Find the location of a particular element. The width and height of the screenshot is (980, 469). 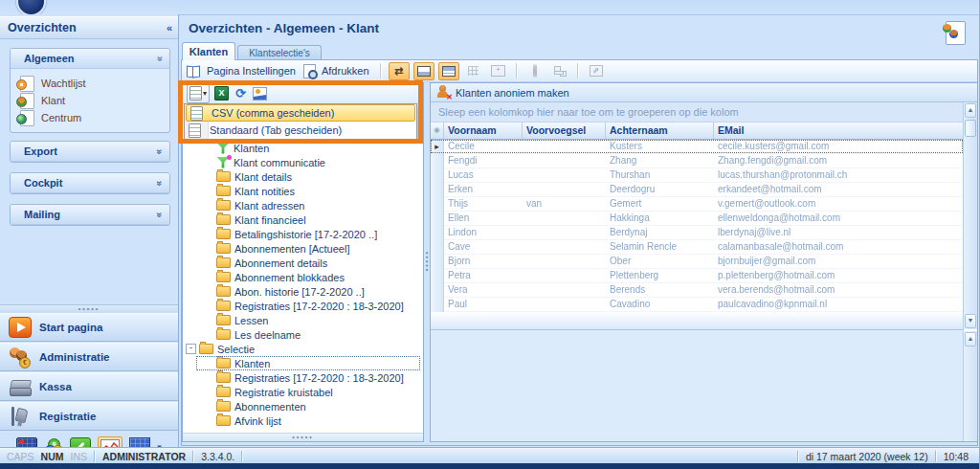

table-row: Fengdi Zhang Zhang.fengdi@gmail.com is located at coordinates (697, 161).